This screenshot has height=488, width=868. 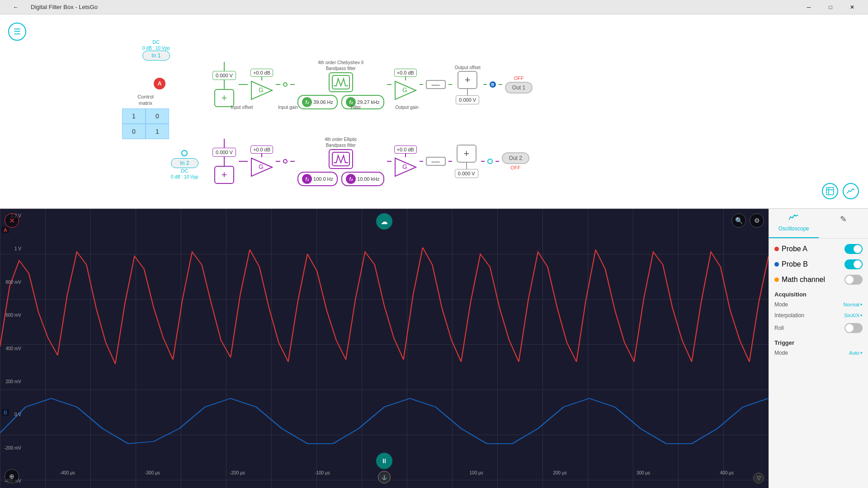 I want to click on chain1-freq1-input: f₁ 39.06 Hz, so click(x=317, y=102).